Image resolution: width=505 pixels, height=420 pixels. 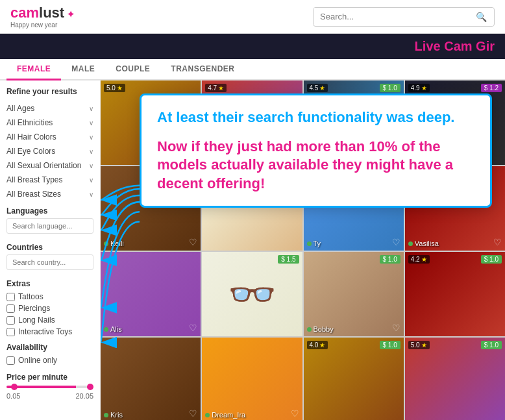 I want to click on long-nails-checkbox, so click(x=10, y=321).